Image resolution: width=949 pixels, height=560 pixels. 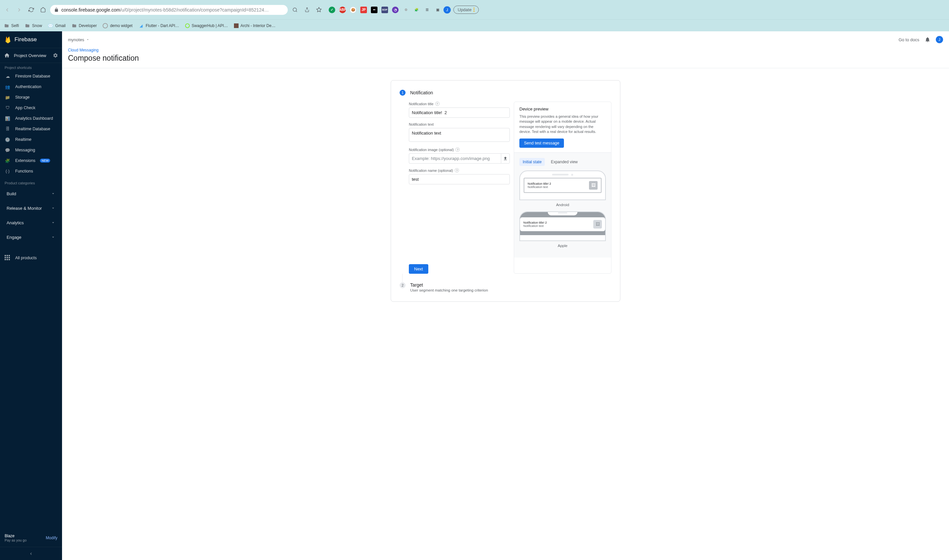 I want to click on home-button, so click(x=43, y=10).